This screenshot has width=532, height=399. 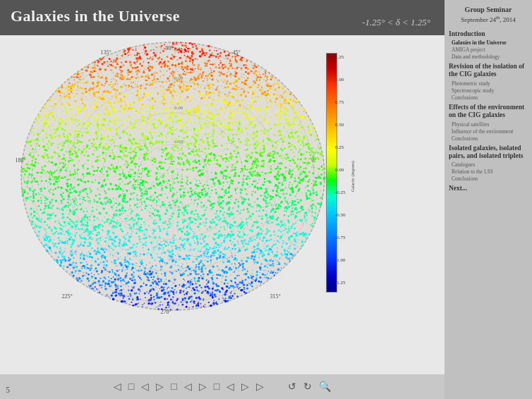 I want to click on nav-next-button: ▷, so click(x=159, y=387).